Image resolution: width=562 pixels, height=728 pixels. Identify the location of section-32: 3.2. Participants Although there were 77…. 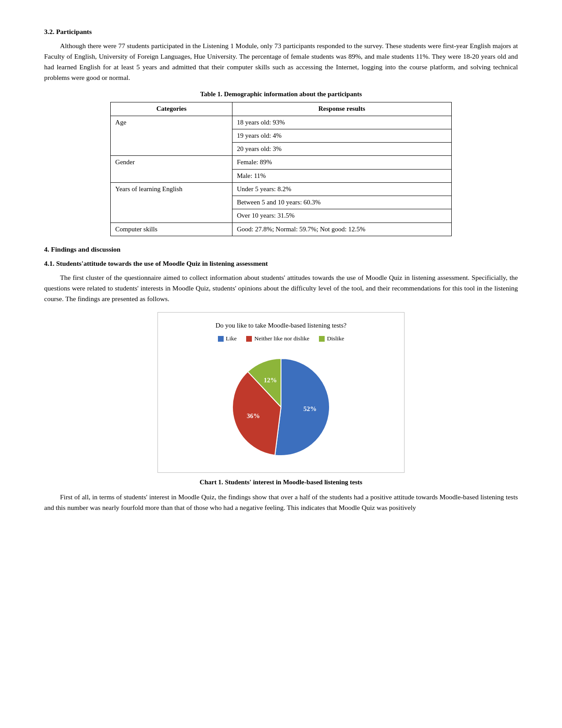
(281, 55).